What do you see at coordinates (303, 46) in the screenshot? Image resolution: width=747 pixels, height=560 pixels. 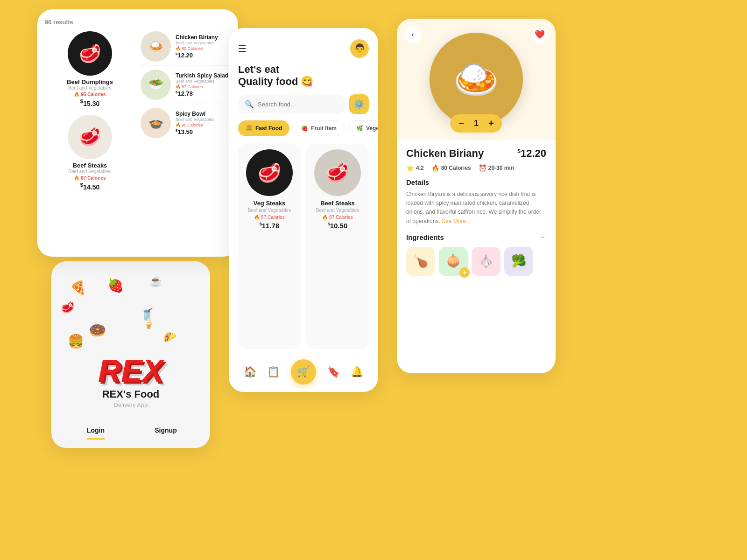 I see `app-header: ☰ 👨` at bounding box center [303, 46].